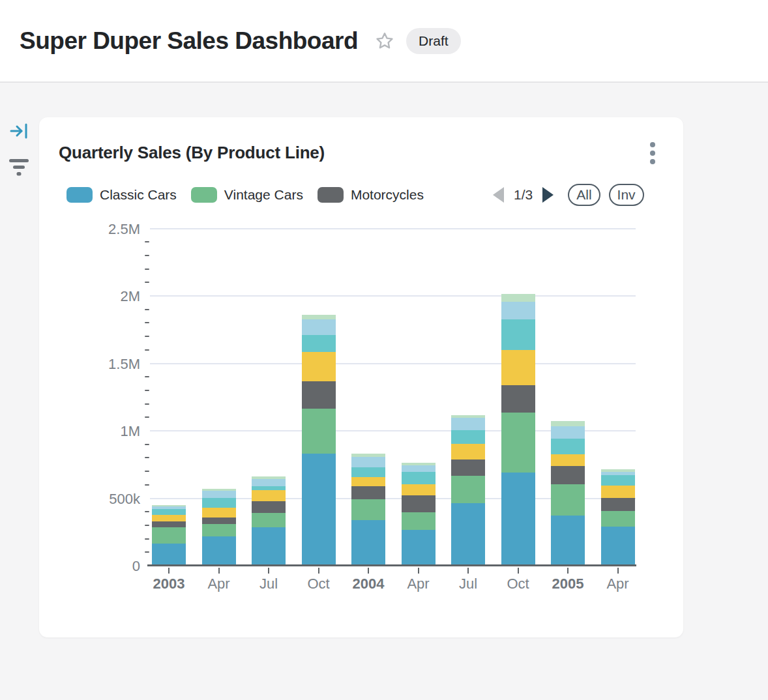 The width and height of the screenshot is (768, 700). I want to click on page-header: Super Duper Sales Dashboard Draft, so click(384, 42).